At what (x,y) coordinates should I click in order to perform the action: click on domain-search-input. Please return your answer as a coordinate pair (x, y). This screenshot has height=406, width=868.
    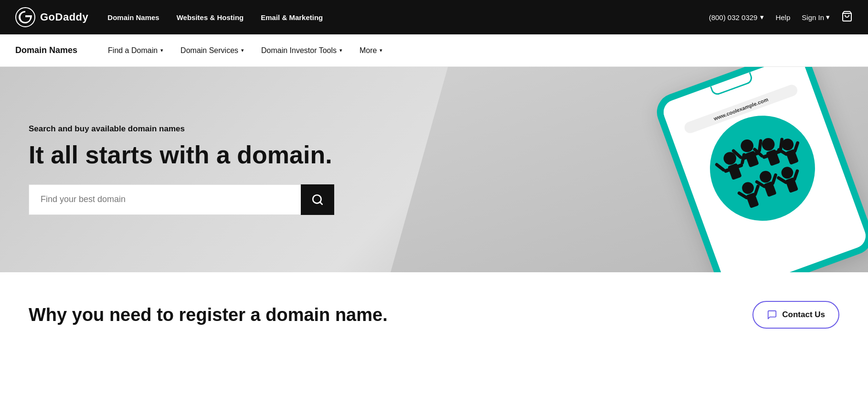
    Looking at the image, I should click on (165, 200).